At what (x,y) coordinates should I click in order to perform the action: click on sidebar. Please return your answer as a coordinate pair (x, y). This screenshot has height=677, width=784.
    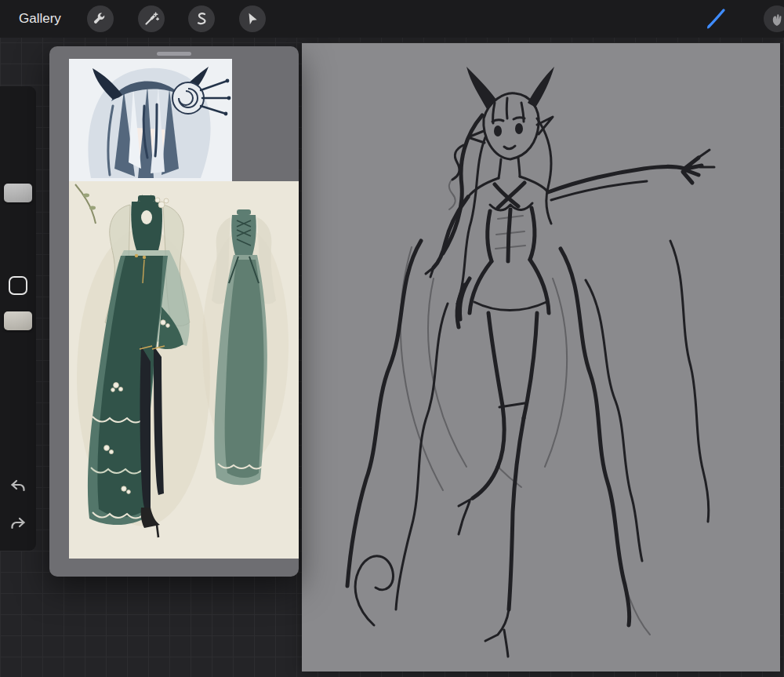
    Looking at the image, I should click on (18, 318).